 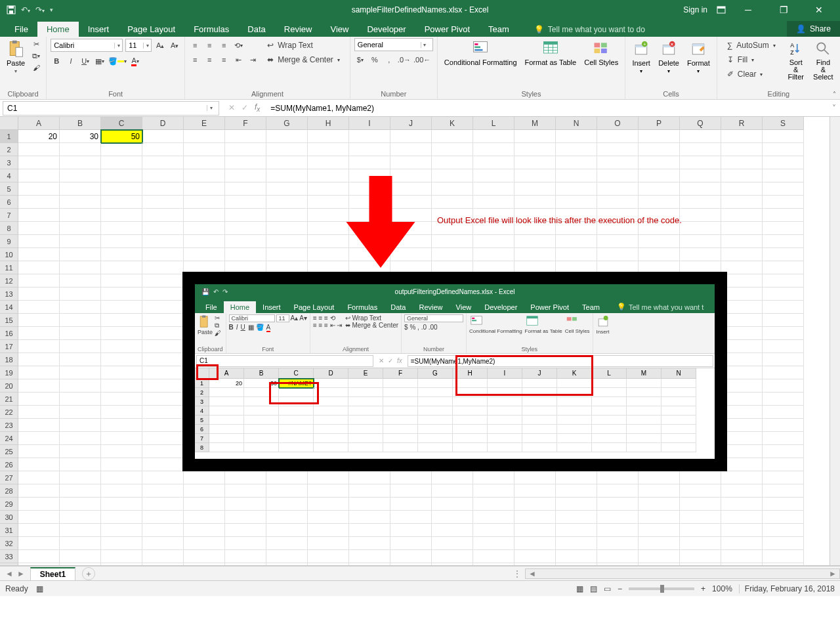 I want to click on column-header: E, so click(x=205, y=123).